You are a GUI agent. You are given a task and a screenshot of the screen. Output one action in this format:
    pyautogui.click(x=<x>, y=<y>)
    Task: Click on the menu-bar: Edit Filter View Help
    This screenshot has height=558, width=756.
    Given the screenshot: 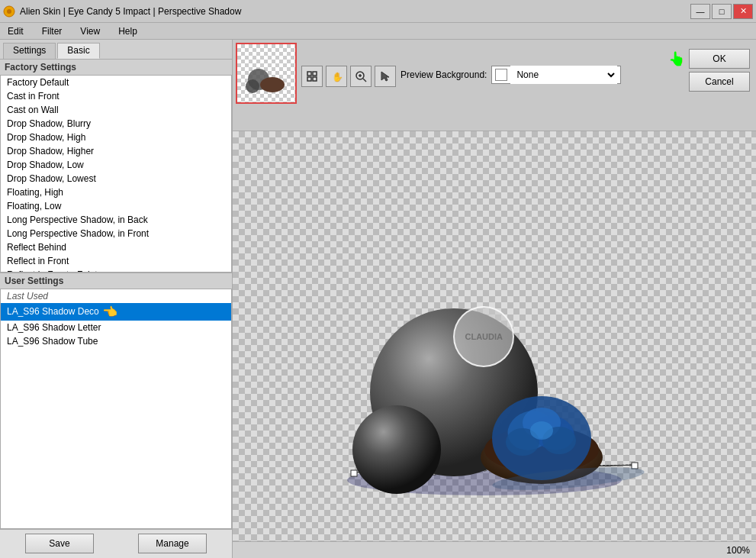 What is the action you would take?
    pyautogui.click(x=378, y=31)
    